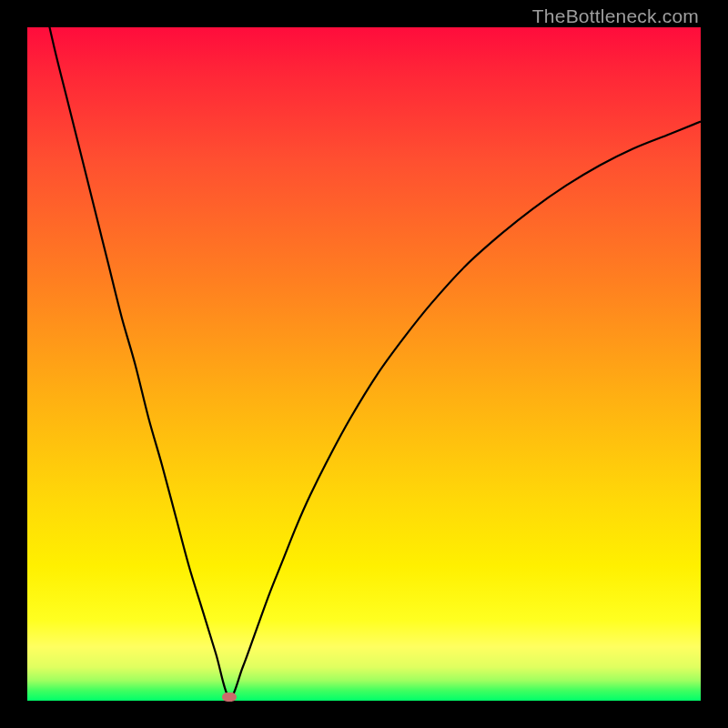 This screenshot has width=728, height=728. What do you see at coordinates (615, 16) in the screenshot?
I see `watermark-text: TheBottleneck.com` at bounding box center [615, 16].